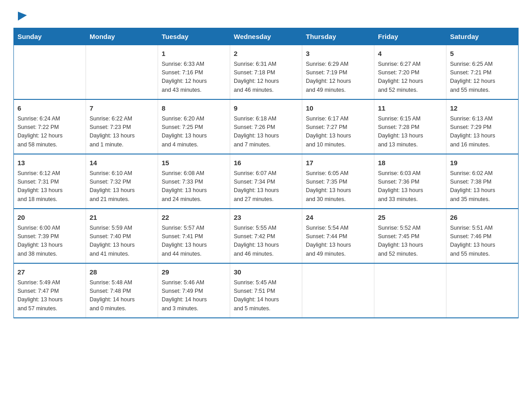 This screenshot has width=532, height=411. Describe the element at coordinates (266, 291) in the screenshot. I see `week-row-5: 27Sunrise: 5:49 AM Sunset: 7:47 PM Dayli…` at that location.